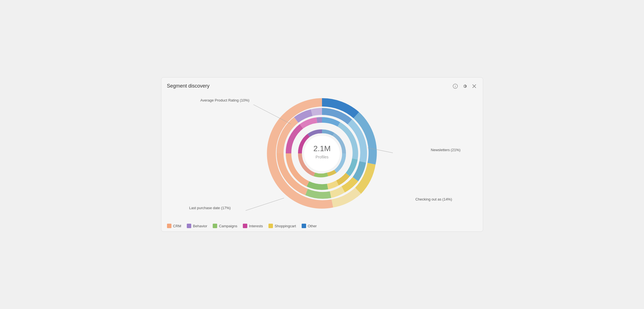 The width and height of the screenshot is (644, 309). Describe the element at coordinates (225, 100) in the screenshot. I see `annotation-avg-product-rating: Average Product Rating (10%)` at that location.